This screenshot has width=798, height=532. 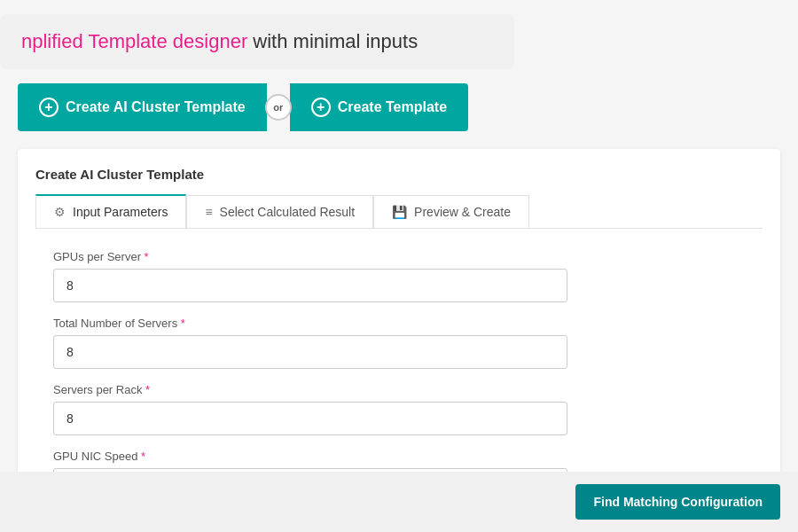 I want to click on form-group-gpus: GPUs per Server *, so click(x=310, y=277).